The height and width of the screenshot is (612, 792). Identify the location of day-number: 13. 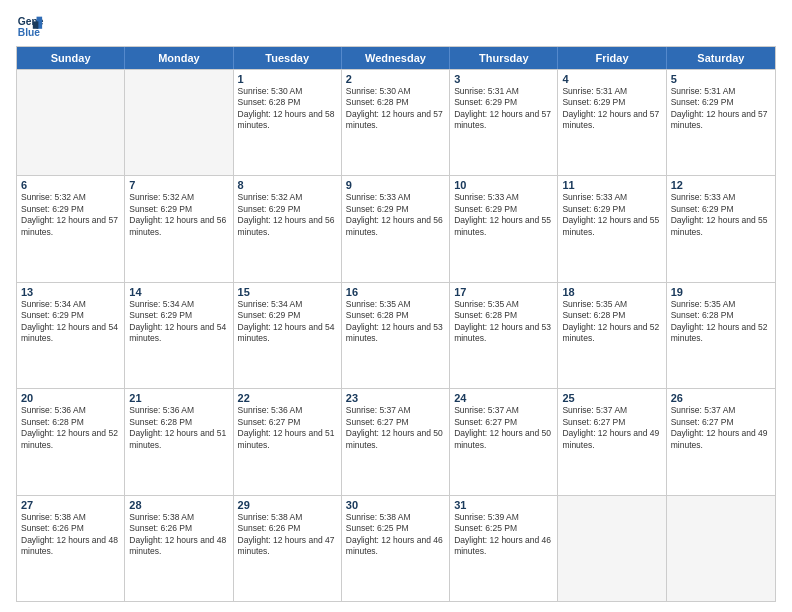
(70, 292).